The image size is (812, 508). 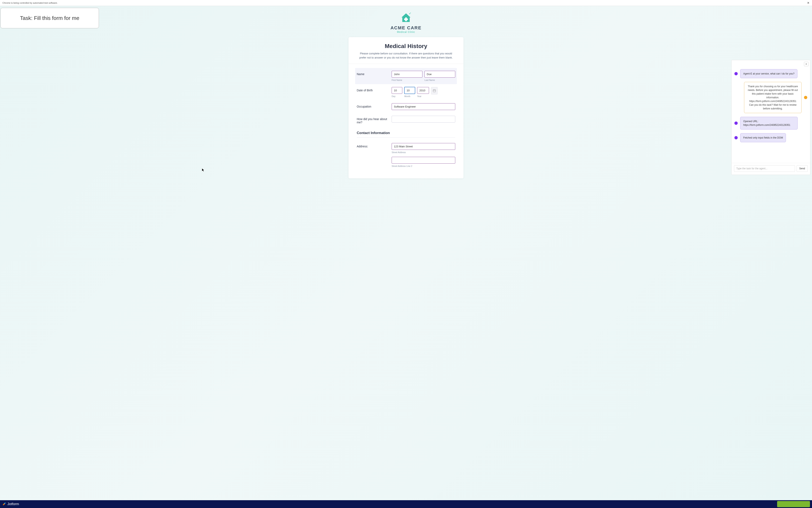 I want to click on chat-message-row: Thank you for choosing us for your healt…, so click(x=771, y=97).